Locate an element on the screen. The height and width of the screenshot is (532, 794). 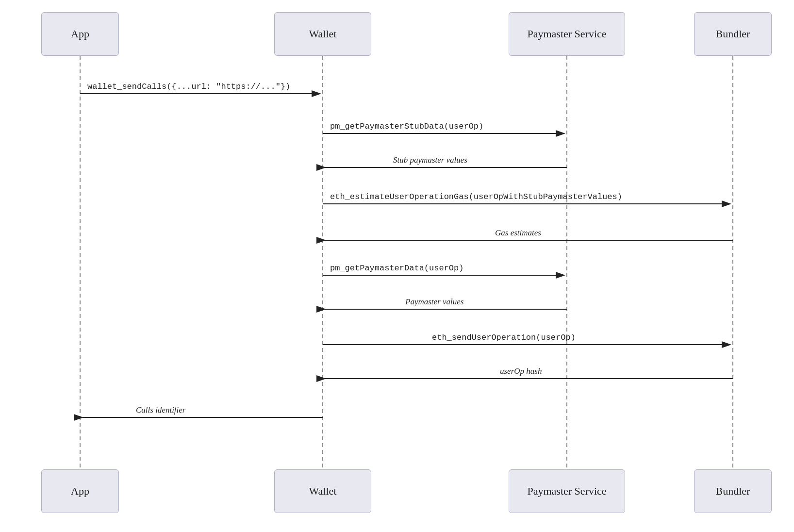
svg-text: pm_getPaymasterData(userOp) is located at coordinates (397, 268).